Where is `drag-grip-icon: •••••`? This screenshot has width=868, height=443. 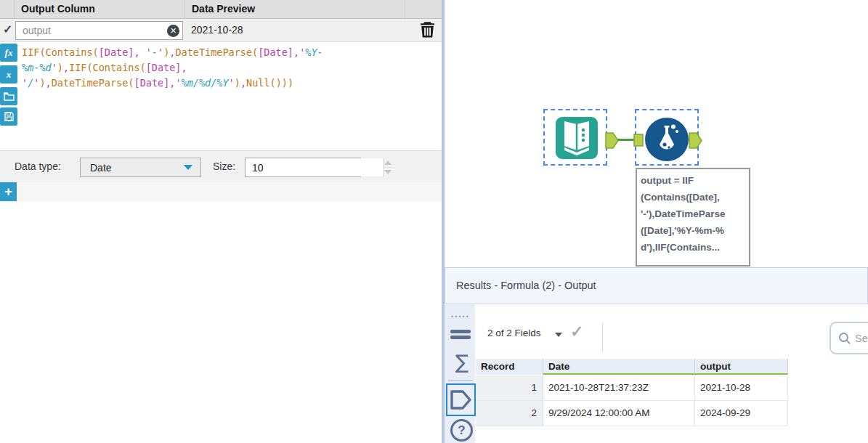 drag-grip-icon: ••••• is located at coordinates (461, 317).